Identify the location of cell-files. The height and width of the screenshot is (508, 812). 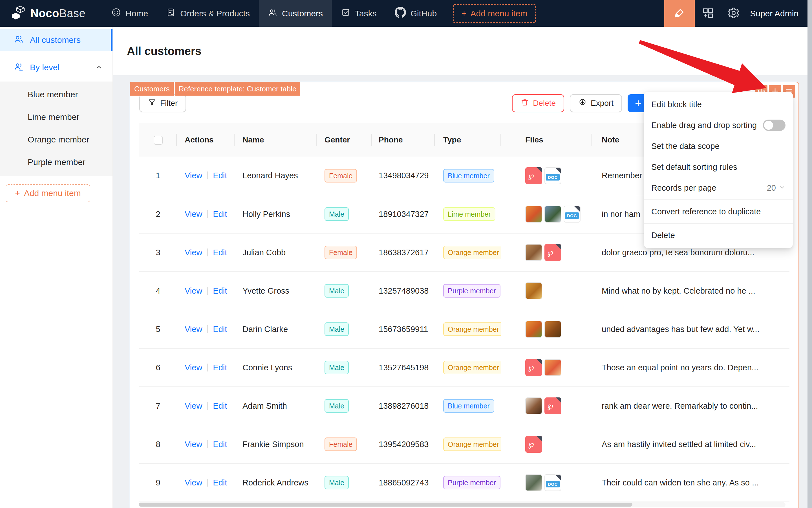
(546, 329).